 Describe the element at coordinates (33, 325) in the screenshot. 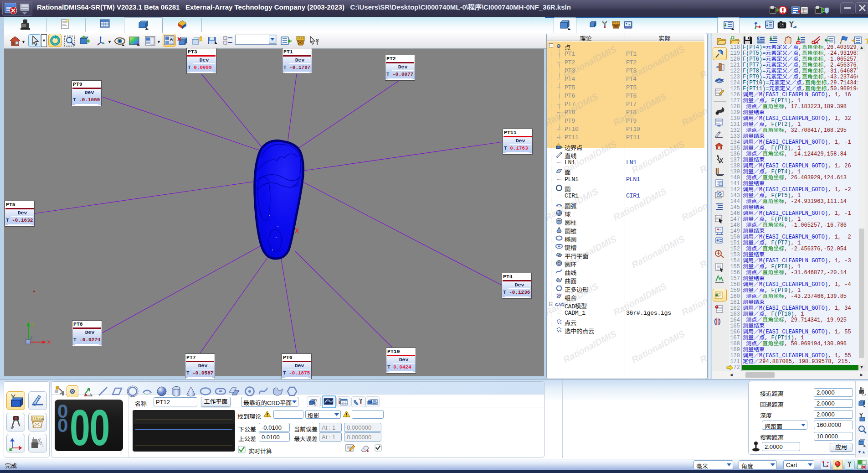

I see `svg-text: Y` at that location.